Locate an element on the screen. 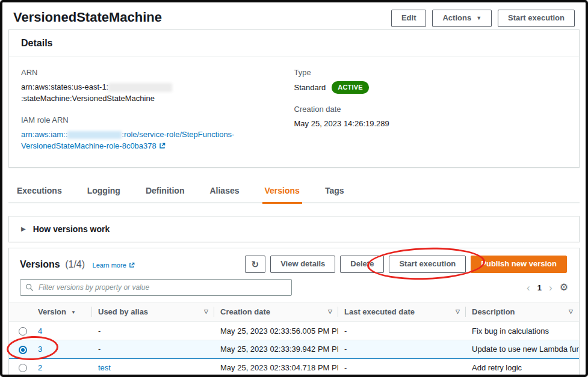  versions-header: Versions (1/4) Learn more ↻ View details… is located at coordinates (294, 263).